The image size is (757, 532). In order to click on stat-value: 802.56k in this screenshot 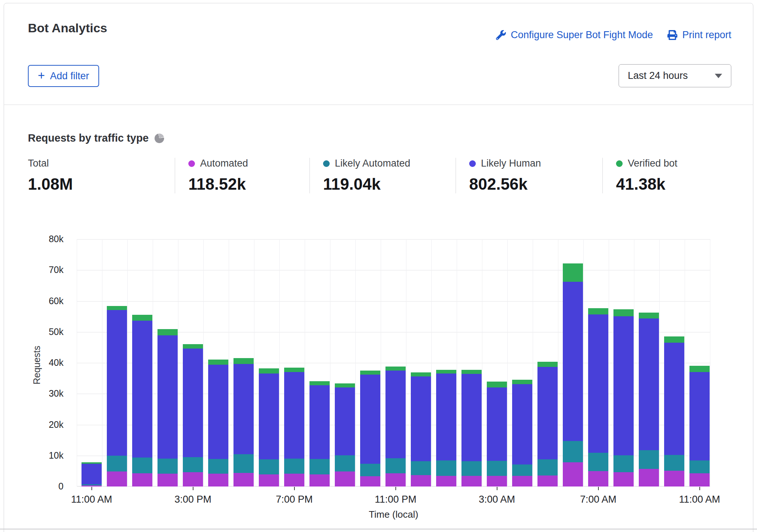, I will do `click(534, 184)`.